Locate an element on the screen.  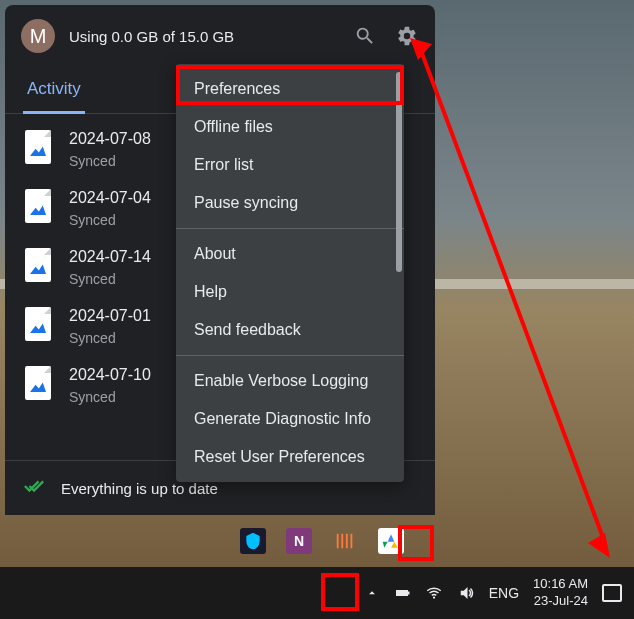
language-indicator: ENG is located at coordinates (504, 593).